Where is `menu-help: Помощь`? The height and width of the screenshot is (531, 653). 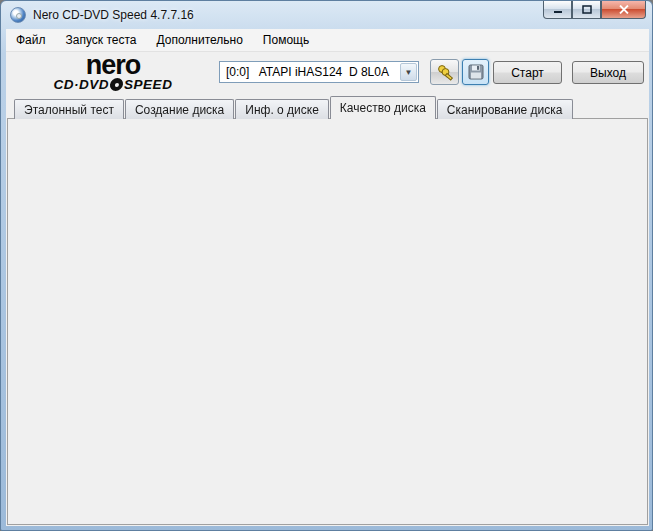 menu-help: Помощь is located at coordinates (286, 40).